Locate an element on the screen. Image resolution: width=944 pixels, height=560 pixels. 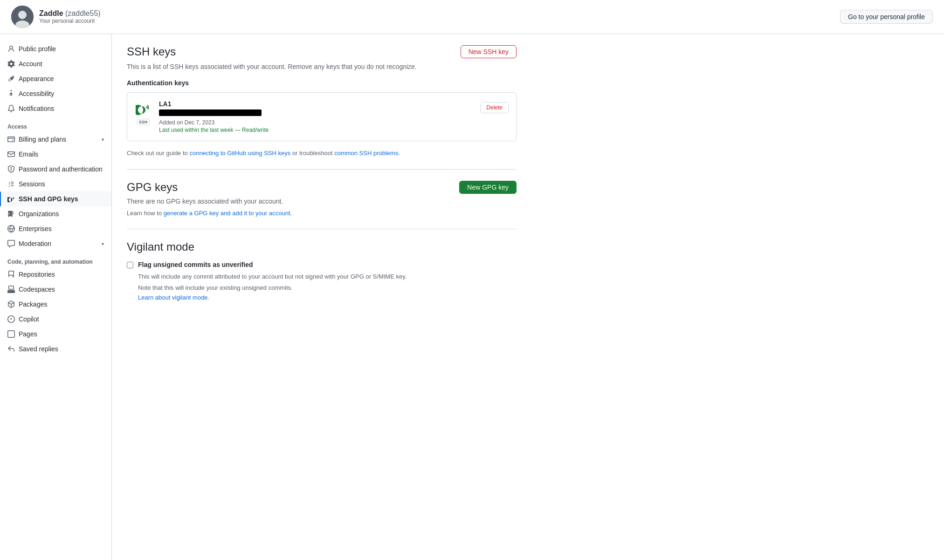
ssh-section-header: SSH keys New SSH key is located at coordinates (322, 52).